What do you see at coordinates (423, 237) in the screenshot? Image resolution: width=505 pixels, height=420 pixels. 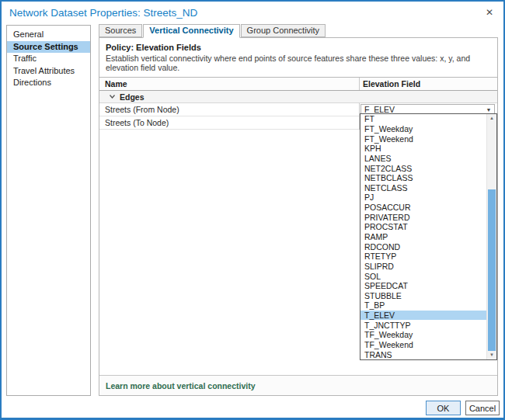 I see `dropdown-item-list: FTFT_WeekdayFT_WeekendKPHLANESNET2CLASSN…` at bounding box center [423, 237].